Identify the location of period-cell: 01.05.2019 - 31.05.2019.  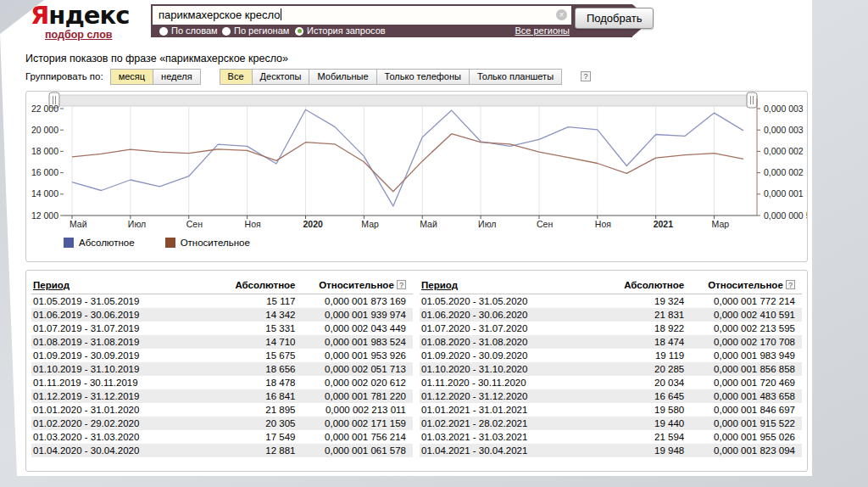
(121, 302).